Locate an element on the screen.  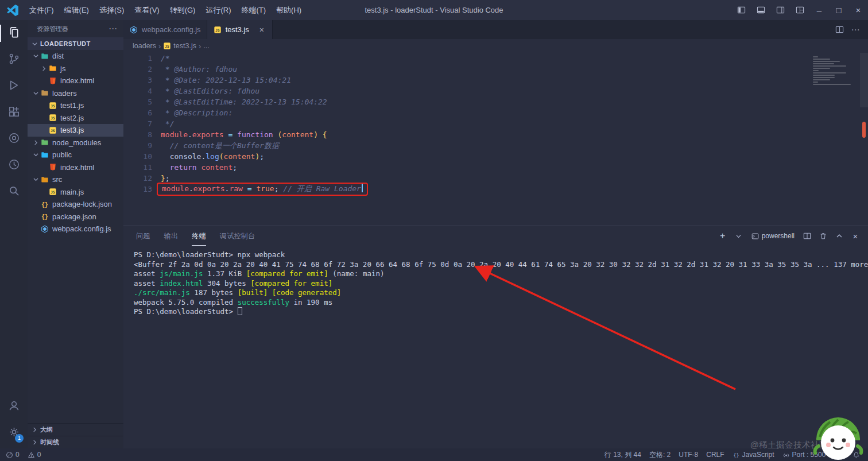
close-panel-icon: × is located at coordinates (855, 236).